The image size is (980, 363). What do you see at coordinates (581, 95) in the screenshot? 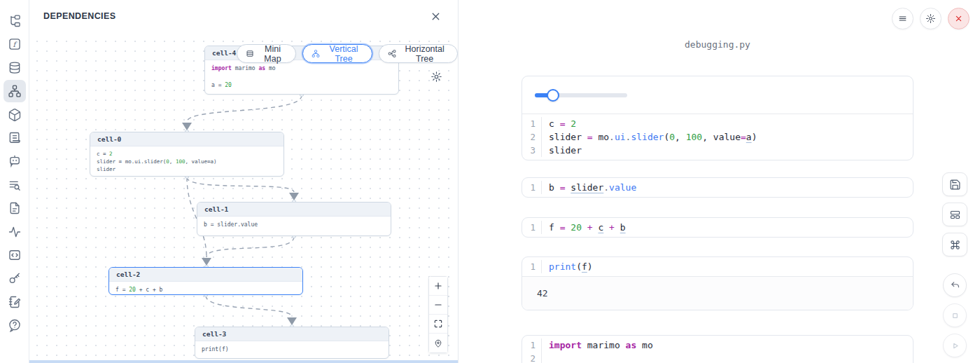
I see `slider-widget` at bounding box center [581, 95].